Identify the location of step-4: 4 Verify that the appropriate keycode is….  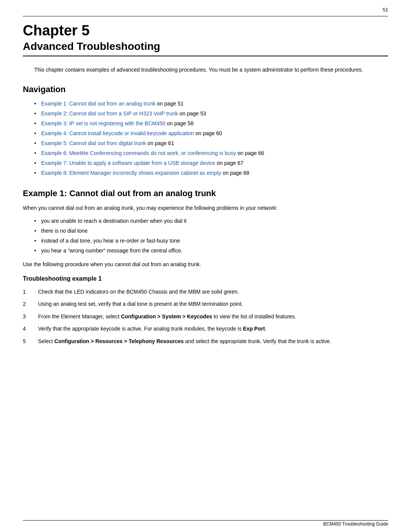
(206, 329).